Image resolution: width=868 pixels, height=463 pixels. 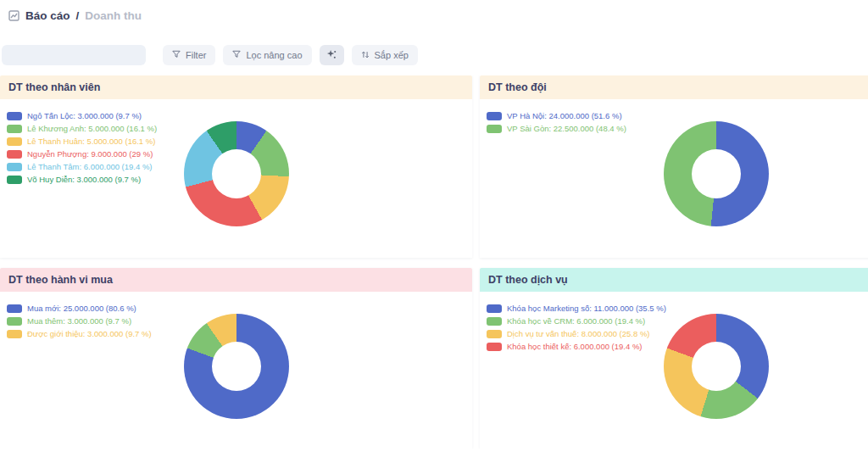 I want to click on chart-legend: Mua mới: 25.000.000 (80.6 %) Mua thêm: 3…, so click(x=80, y=321).